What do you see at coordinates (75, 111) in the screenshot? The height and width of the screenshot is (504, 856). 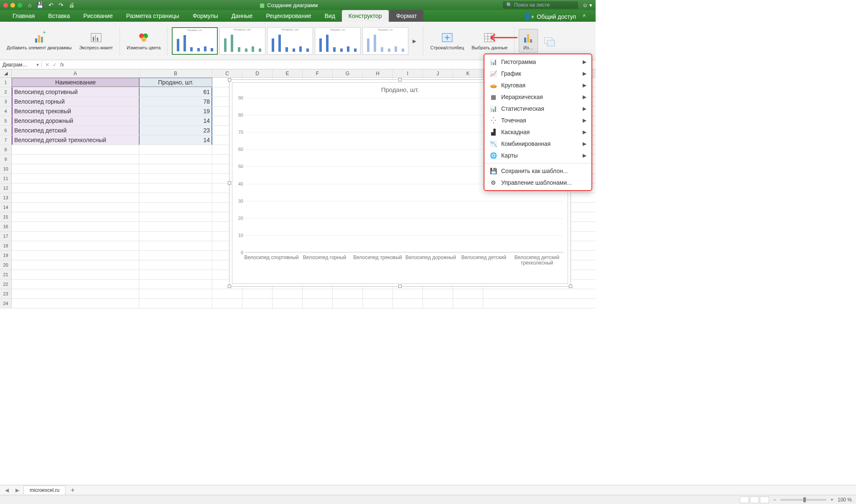 I see `cell: Велосипед трековый` at bounding box center [75, 111].